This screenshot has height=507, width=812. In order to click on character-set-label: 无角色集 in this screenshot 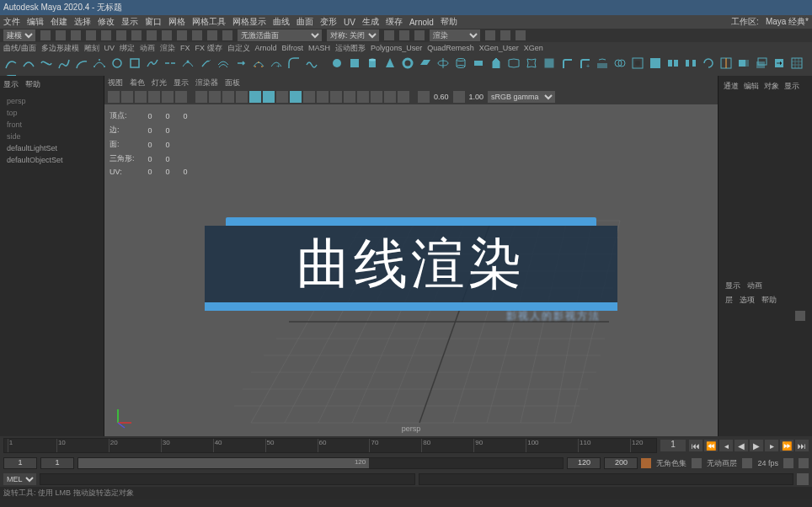, I will do `click(671, 463)`.